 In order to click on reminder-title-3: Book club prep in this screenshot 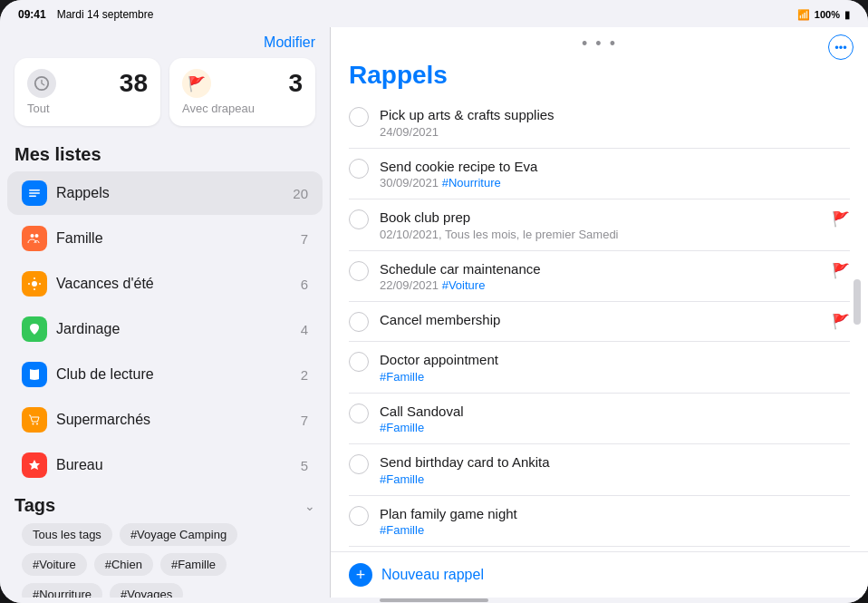, I will do `click(600, 218)`.